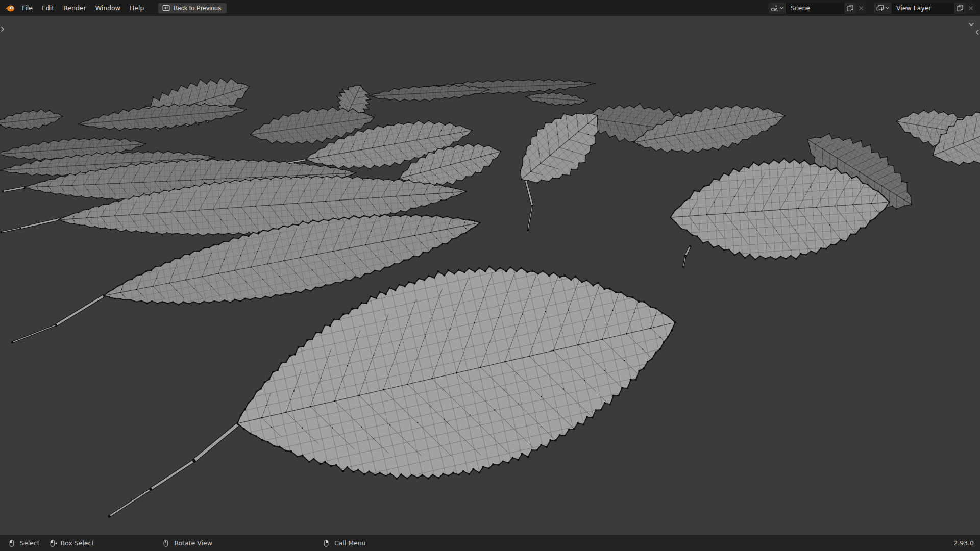 Image resolution: width=980 pixels, height=551 pixels. What do you see at coordinates (960, 8) in the screenshot?
I see `new-view-layer-button` at bounding box center [960, 8].